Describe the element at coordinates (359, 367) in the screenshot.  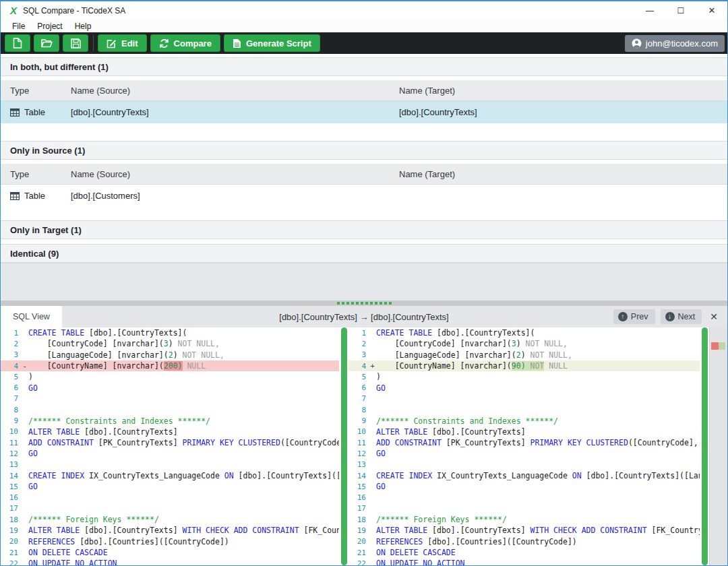
I see `line-number: 4` at that location.